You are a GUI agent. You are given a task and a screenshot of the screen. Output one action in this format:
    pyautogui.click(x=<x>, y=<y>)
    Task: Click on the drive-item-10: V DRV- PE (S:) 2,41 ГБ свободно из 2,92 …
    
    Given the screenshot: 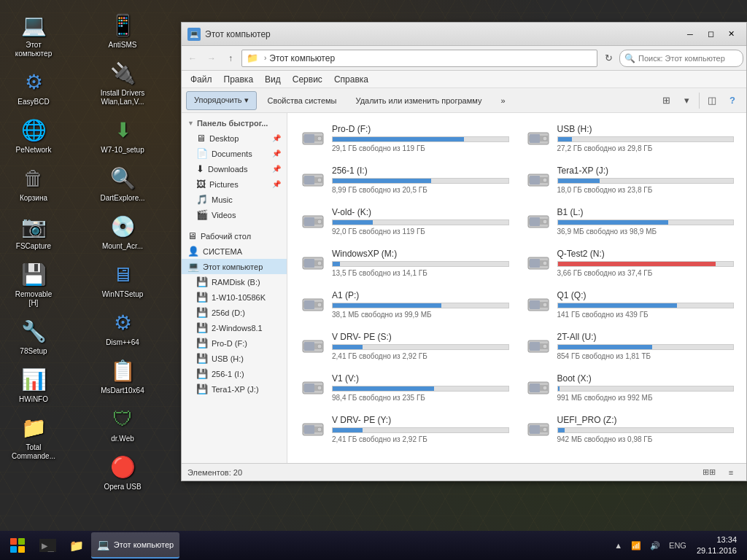 What is the action you would take?
    pyautogui.click(x=404, y=346)
    